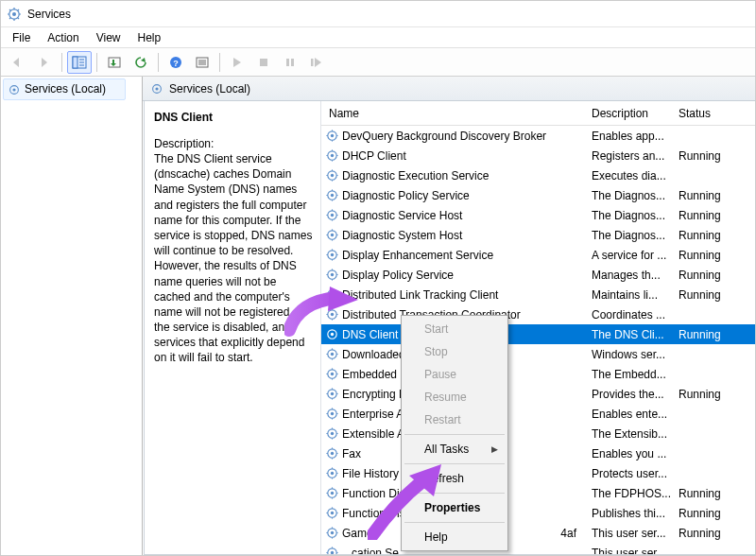 The height and width of the screenshot is (556, 756). Describe the element at coordinates (635, 434) in the screenshot. I see `service-description: The Extensib...` at that location.